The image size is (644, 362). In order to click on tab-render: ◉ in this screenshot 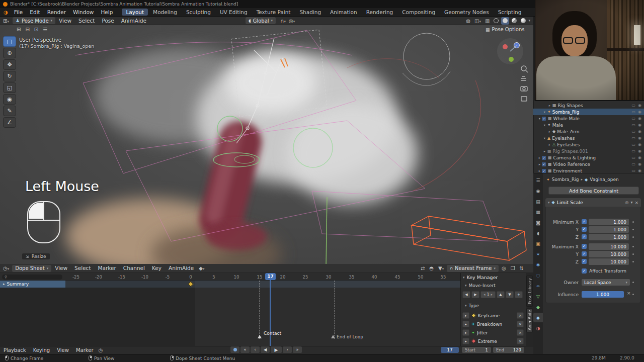, I will do `click(538, 191)`.